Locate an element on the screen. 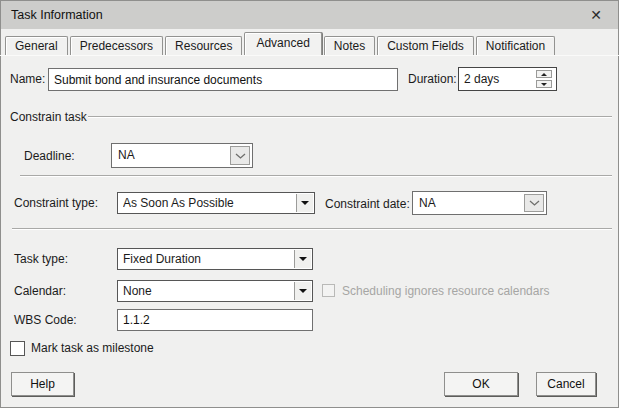 The width and height of the screenshot is (619, 408). titlebar: Task Information ✕ is located at coordinates (310, 15).